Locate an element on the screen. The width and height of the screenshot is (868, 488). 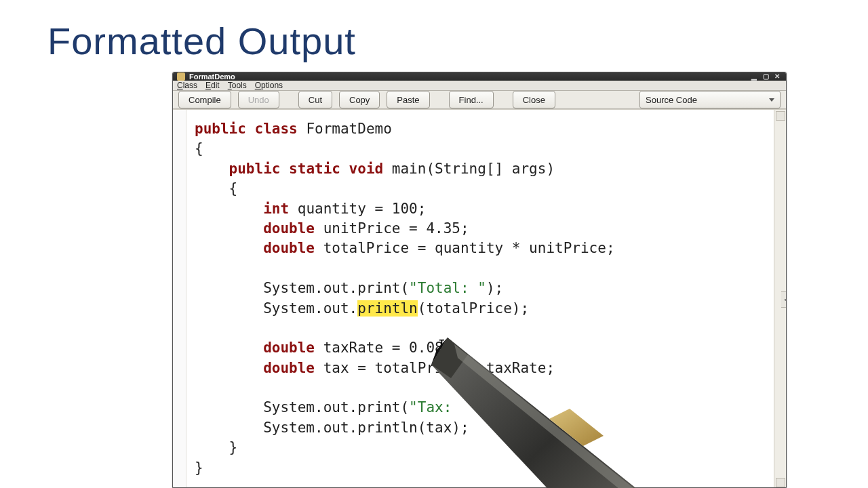
view-select: Source Code is located at coordinates (710, 100).